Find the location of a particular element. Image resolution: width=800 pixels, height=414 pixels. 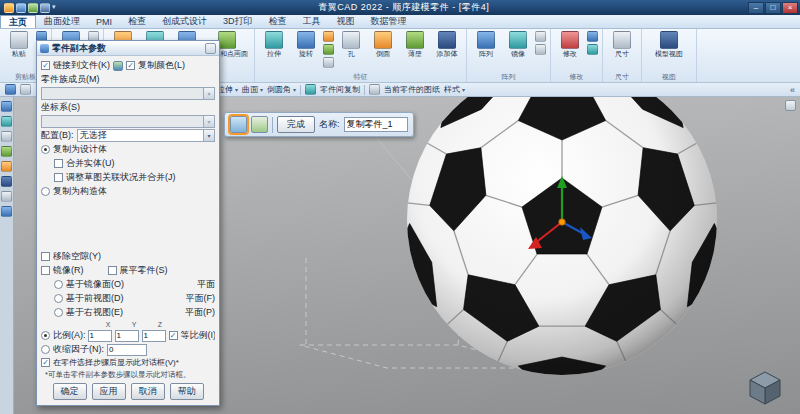

link-to-file-checkbox: ✓ is located at coordinates (46, 66).